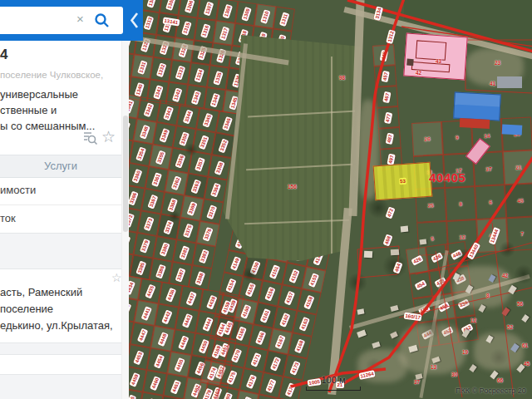 The image size is (532, 399). Describe the element at coordinates (461, 204) in the screenshot. I see `parcel-cell: 8` at that location.